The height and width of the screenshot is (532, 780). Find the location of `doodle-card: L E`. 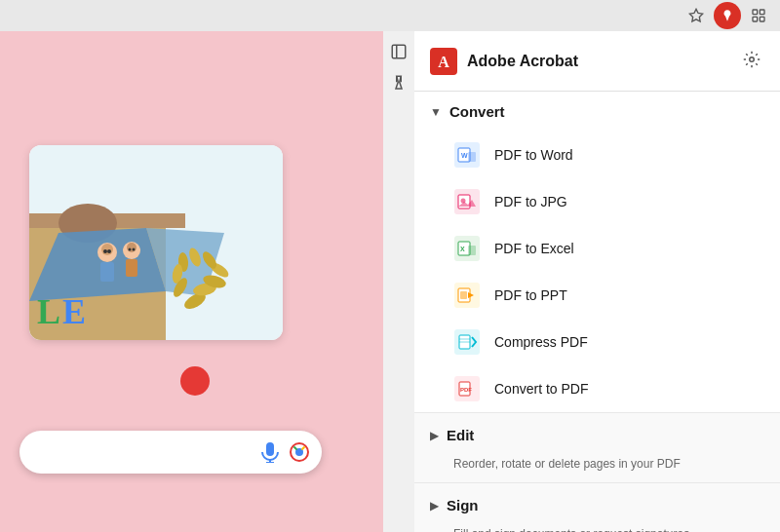

doodle-card: L E is located at coordinates (156, 243).